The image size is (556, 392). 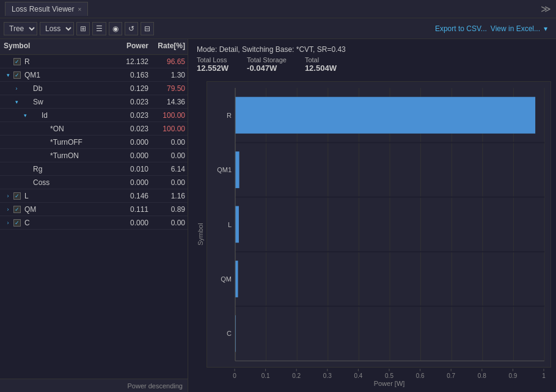 I want to click on toolbar-btn-refresh: ↺, so click(x=131, y=29).